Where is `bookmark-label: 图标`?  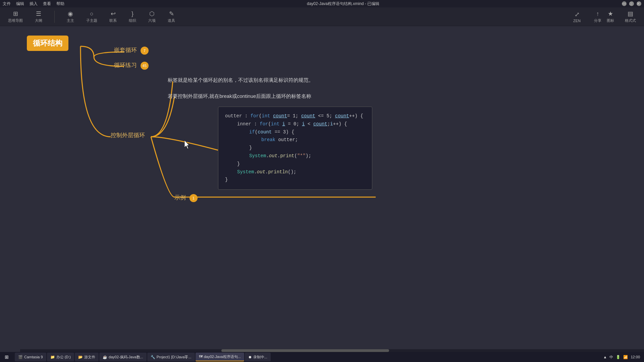 bookmark-label: 图标 is located at coordinates (610, 21).